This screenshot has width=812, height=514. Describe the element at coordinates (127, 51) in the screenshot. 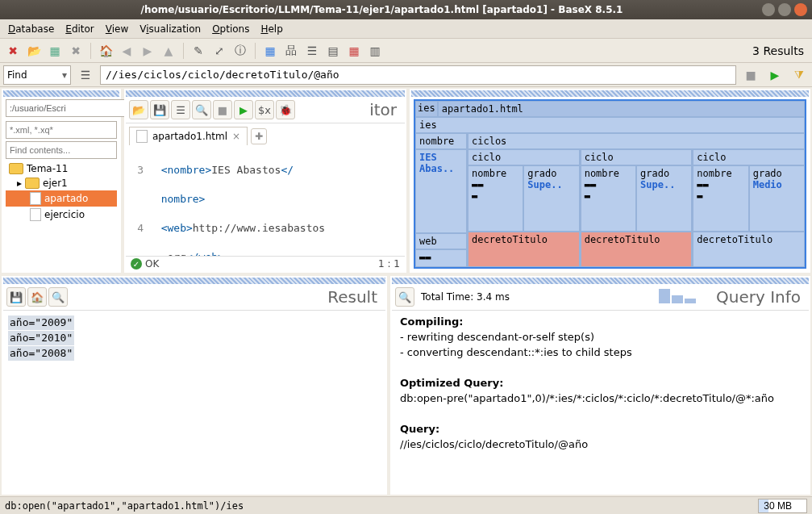

I see `back-button: ◀` at that location.